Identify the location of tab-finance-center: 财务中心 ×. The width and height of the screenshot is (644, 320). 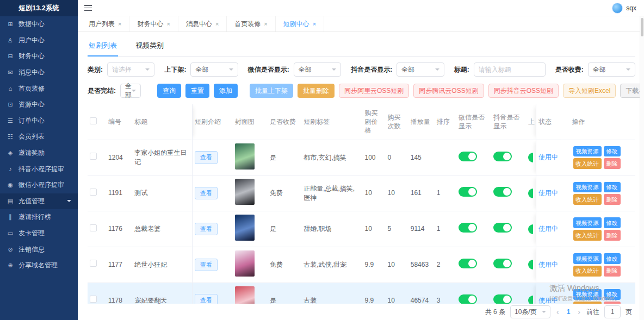
(153, 24).